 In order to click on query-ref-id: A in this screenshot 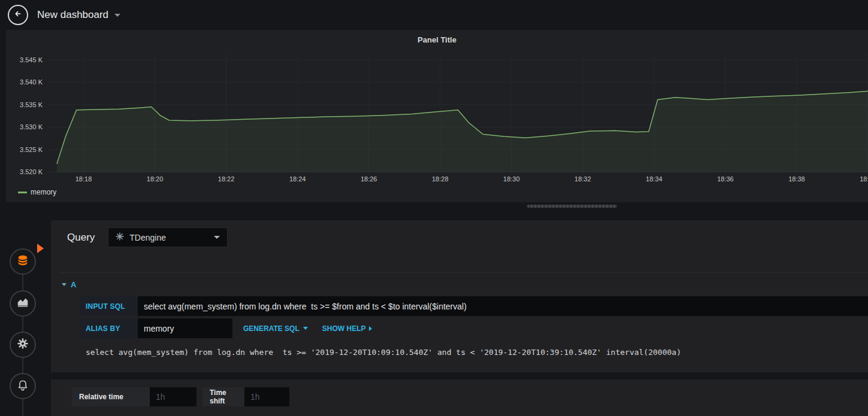, I will do `click(73, 285)`.